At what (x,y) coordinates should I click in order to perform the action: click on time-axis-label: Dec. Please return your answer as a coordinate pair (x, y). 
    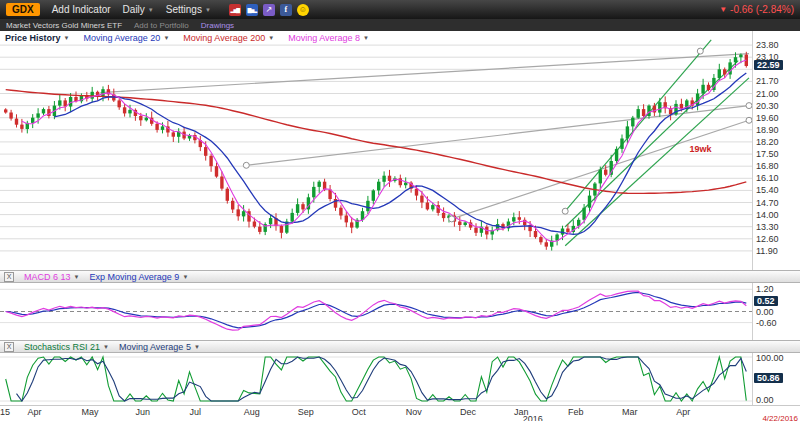
    Looking at the image, I should click on (468, 412).